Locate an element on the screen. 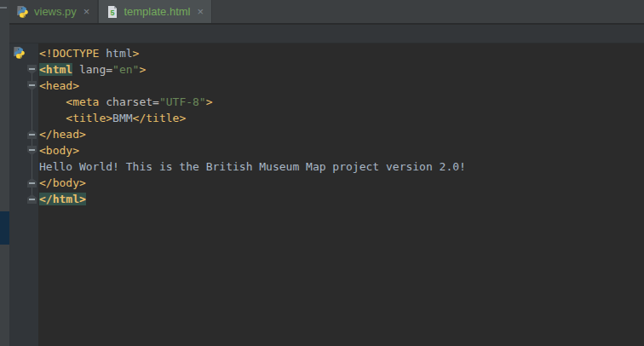 The height and width of the screenshot is (346, 644). project-selection-fragment is located at coordinates (5, 228).